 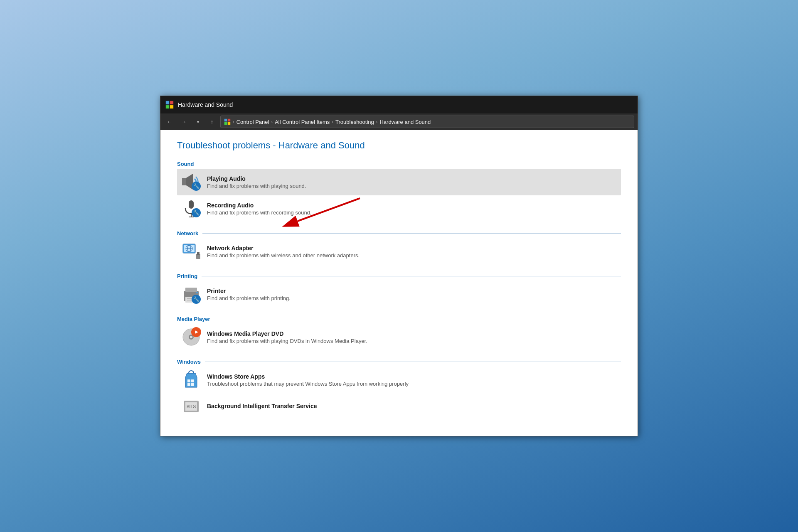 I want to click on recording-audio-text: Recording Audio Find and fix problems wi…, so click(x=412, y=209).